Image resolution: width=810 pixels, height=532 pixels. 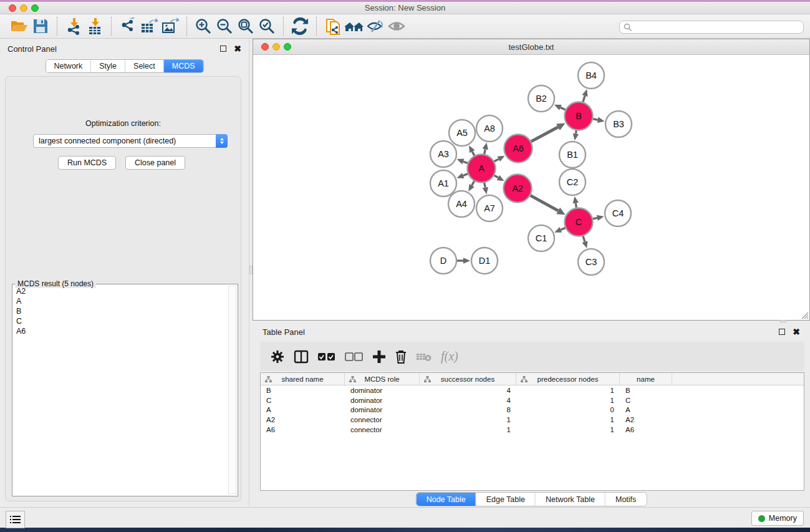 What do you see at coordinates (446, 499) in the screenshot?
I see `tab-node-table: Node Table` at bounding box center [446, 499].